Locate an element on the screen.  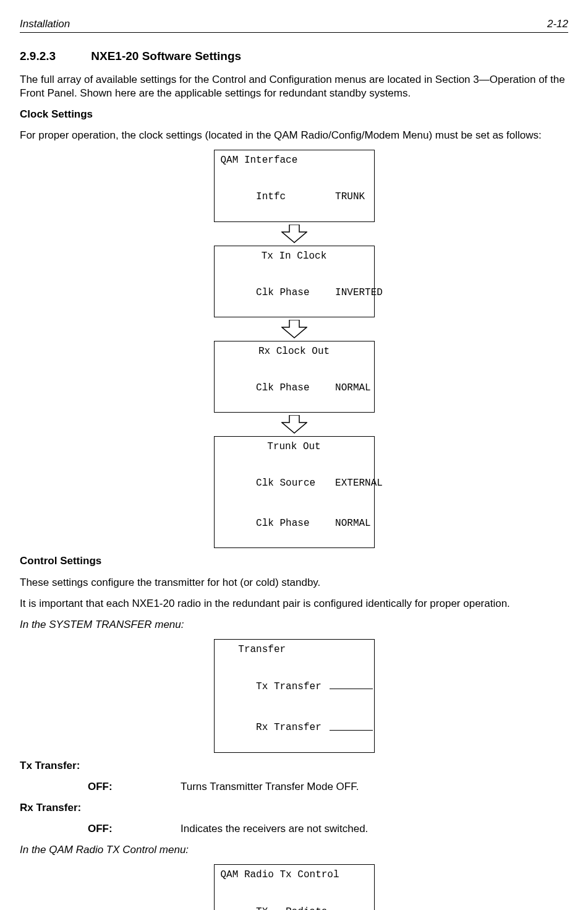
header-right: 2-12 is located at coordinates (558, 24).